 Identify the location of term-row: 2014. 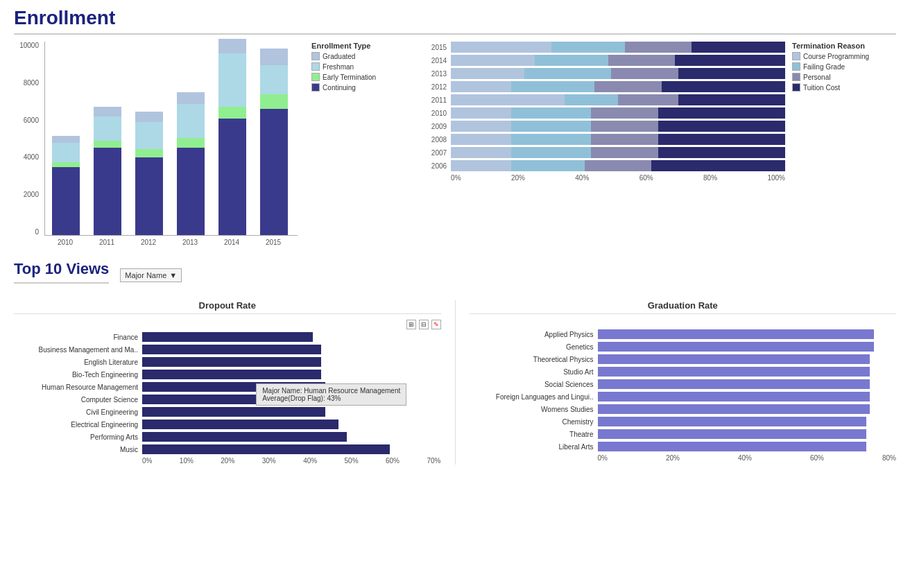
(603, 60).